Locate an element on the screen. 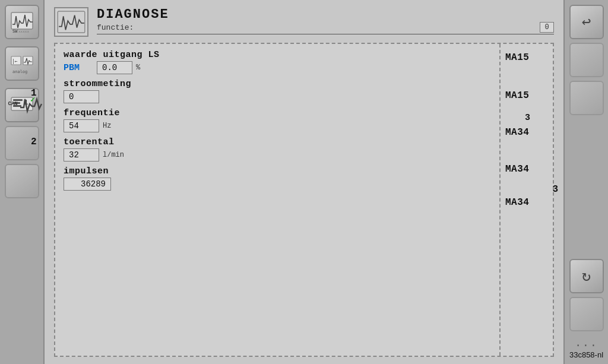 The width and height of the screenshot is (608, 364). section1-value-row: PBM 0.0 % is located at coordinates (277, 68).